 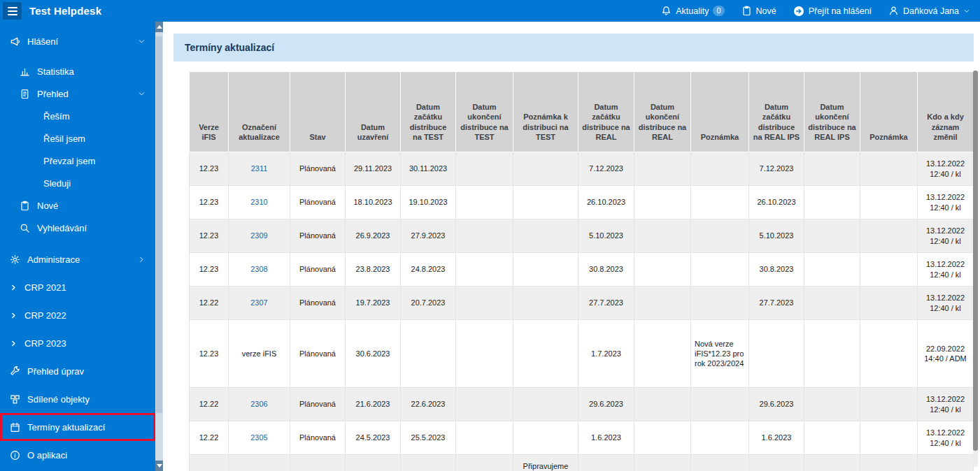 What do you see at coordinates (260, 168) in the screenshot?
I see `aktualizace-link: 2311` at bounding box center [260, 168].